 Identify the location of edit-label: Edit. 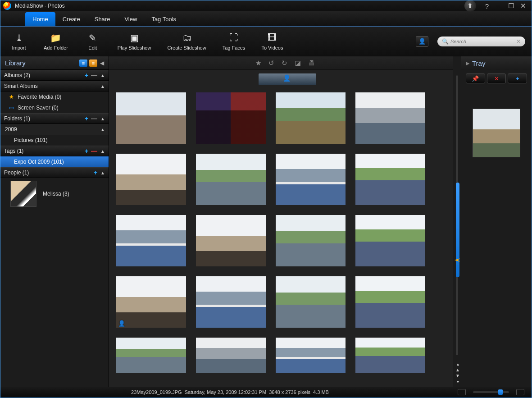
(93, 48).